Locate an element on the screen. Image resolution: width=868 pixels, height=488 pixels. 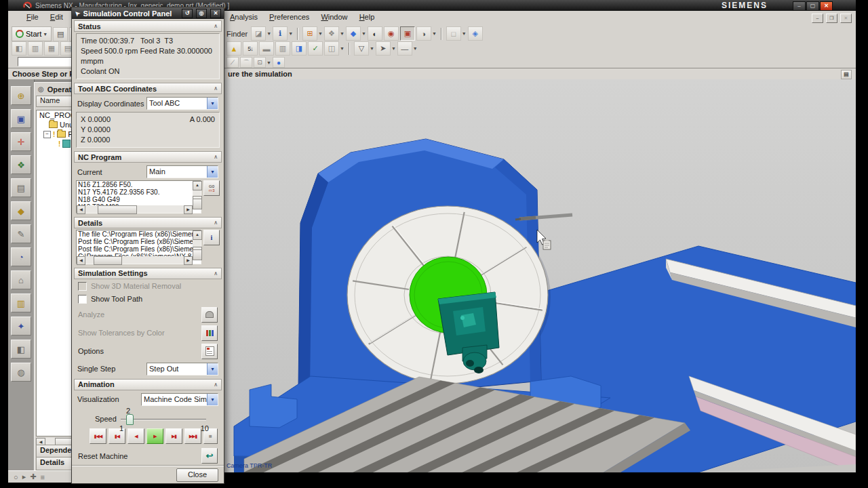
roles-icon: ▥ is located at coordinates (21, 303).